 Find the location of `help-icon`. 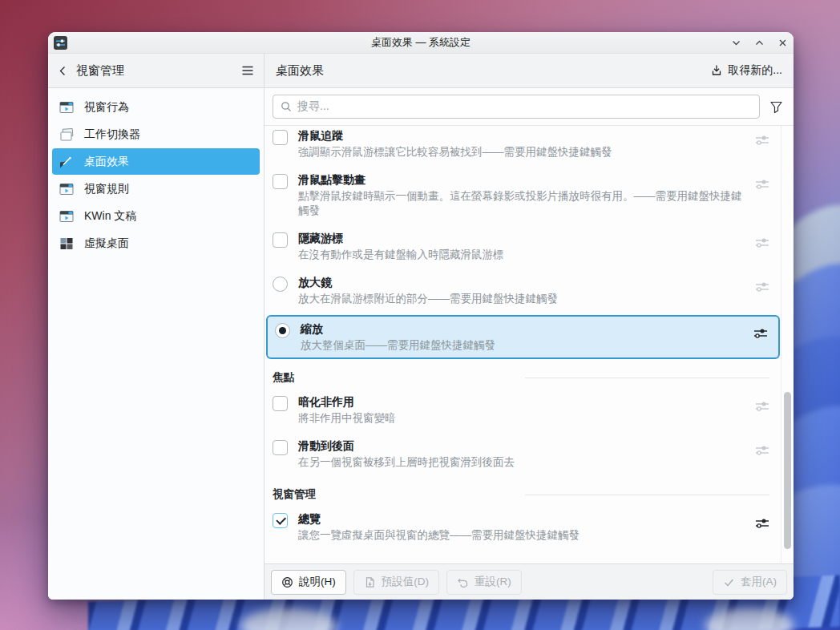

help-icon is located at coordinates (287, 582).